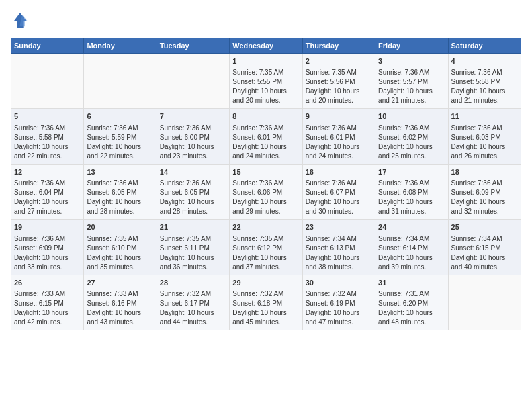  I want to click on day-info: Sunrise: 7:33 AM Sunset: 6:15 PM Dayligh…, so click(47, 308).